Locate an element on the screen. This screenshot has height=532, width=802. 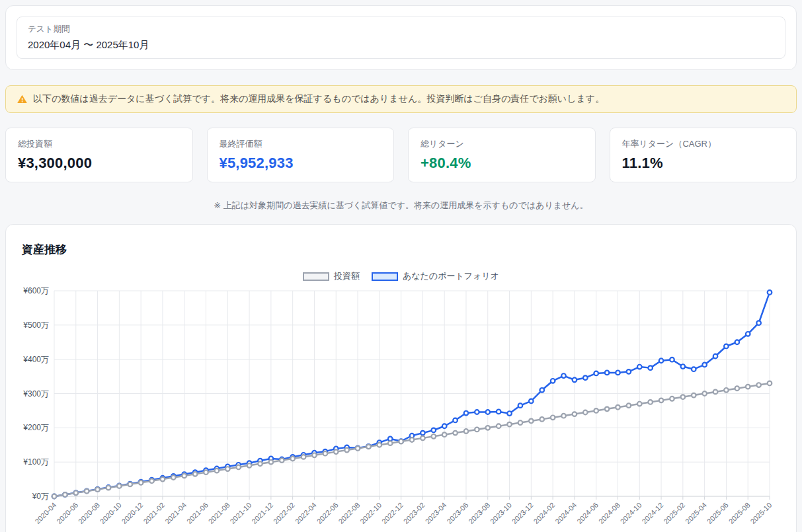
svg-text: 2025-02 is located at coordinates (674, 513).